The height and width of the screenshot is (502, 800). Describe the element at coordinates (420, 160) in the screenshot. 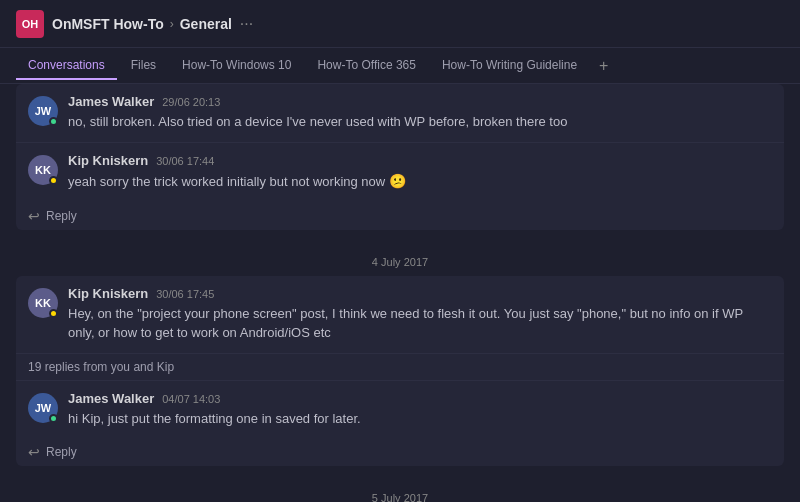

I see `message-header: Kip Kniskern 30/06 17:44` at that location.